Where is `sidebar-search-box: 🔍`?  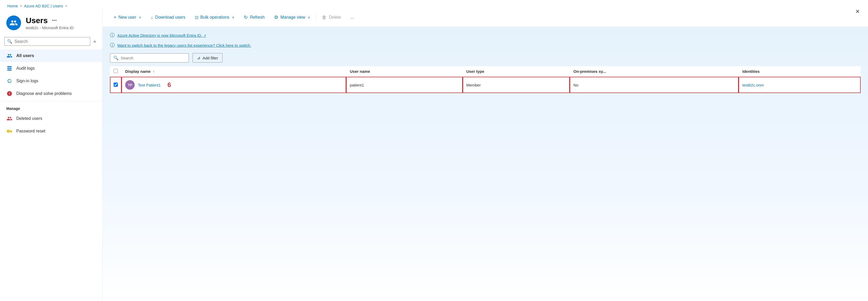 sidebar-search-box: 🔍 is located at coordinates (47, 41).